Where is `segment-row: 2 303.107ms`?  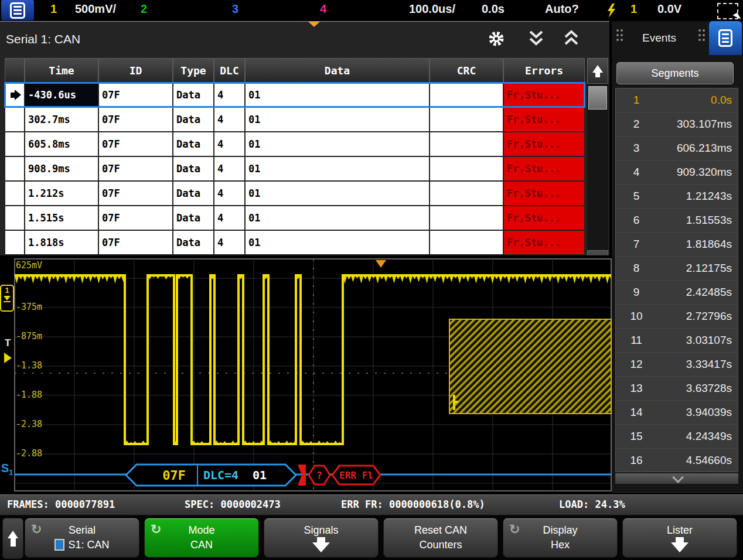
segment-row: 2 303.107ms is located at coordinates (677, 124).